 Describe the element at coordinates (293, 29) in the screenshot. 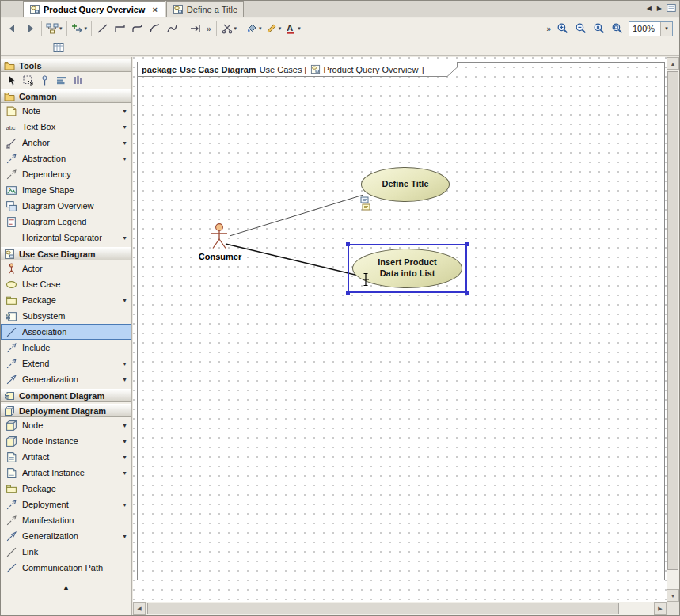

I see `font-color-button: ▾` at that location.